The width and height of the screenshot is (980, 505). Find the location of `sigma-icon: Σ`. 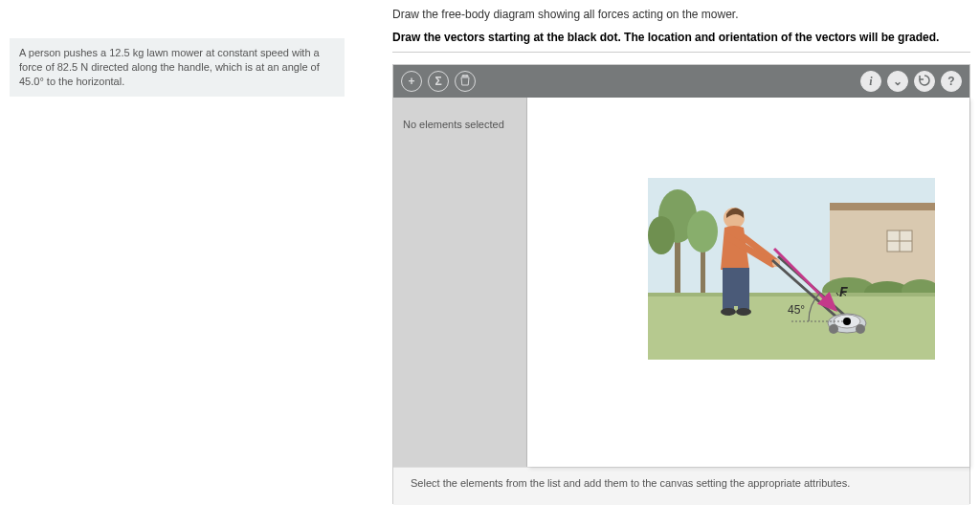

sigma-icon: Σ is located at coordinates (438, 81).